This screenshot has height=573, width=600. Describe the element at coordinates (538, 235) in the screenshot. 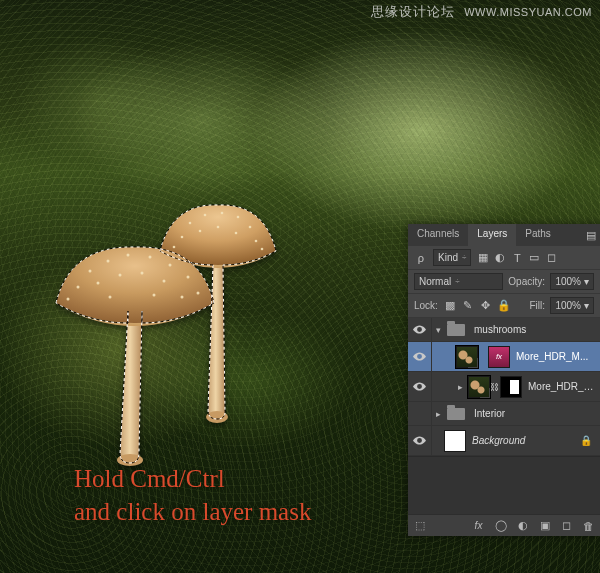

I see `tab-paths: Paths` at that location.